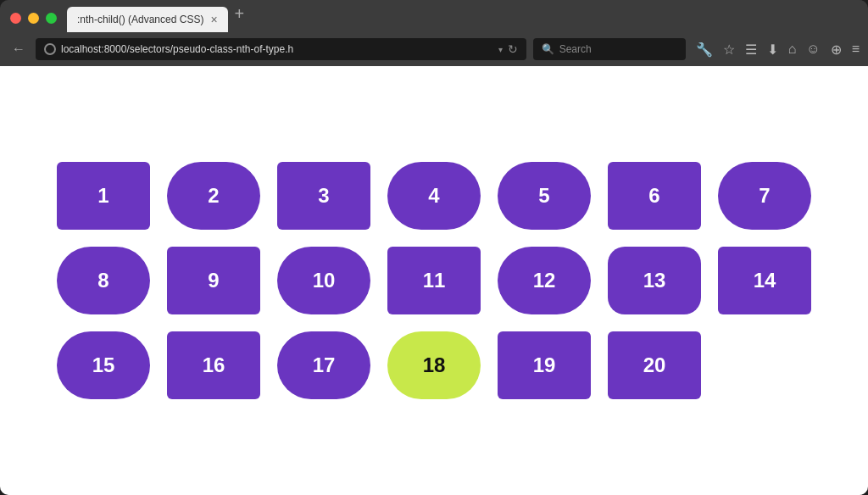 This screenshot has height=495, width=868. I want to click on active-tab: :nth-child() (Advanced CSS) ×, so click(147, 19).